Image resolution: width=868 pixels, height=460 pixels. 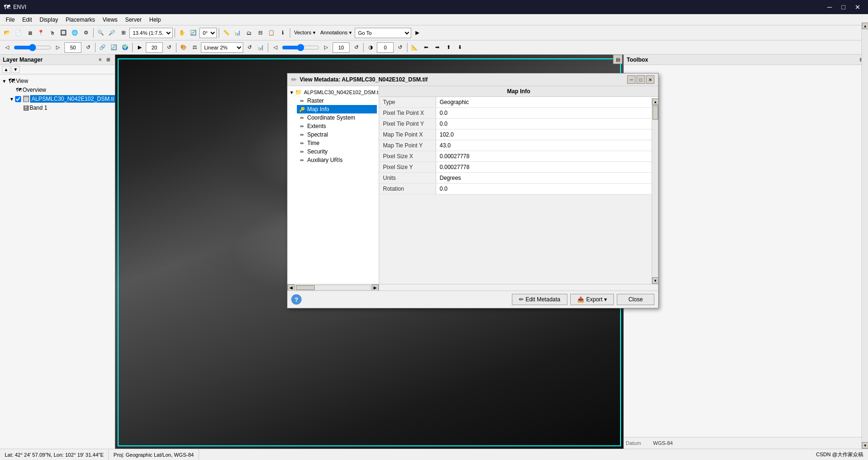 I want to click on contrast-increase: ▷, so click(x=326, y=48).